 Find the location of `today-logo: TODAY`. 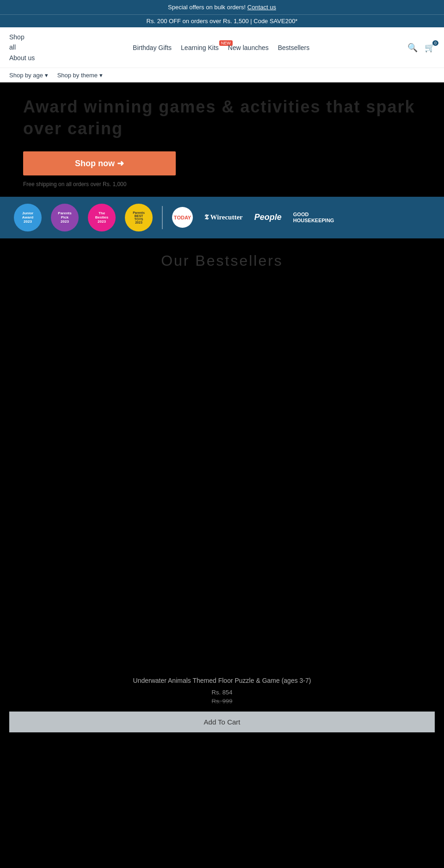

today-logo: TODAY is located at coordinates (182, 218).